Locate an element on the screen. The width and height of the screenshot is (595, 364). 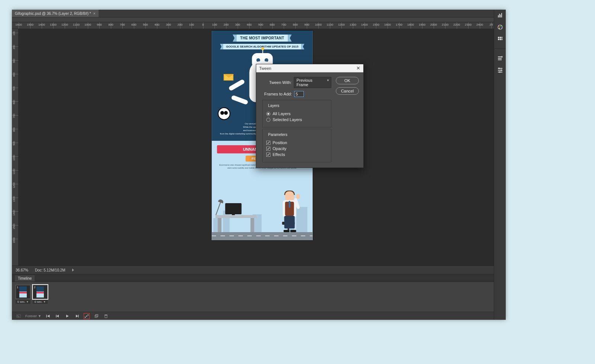
ruler-vertical: 1002003004005006007008009001000110012001… is located at coordinates (15, 147).